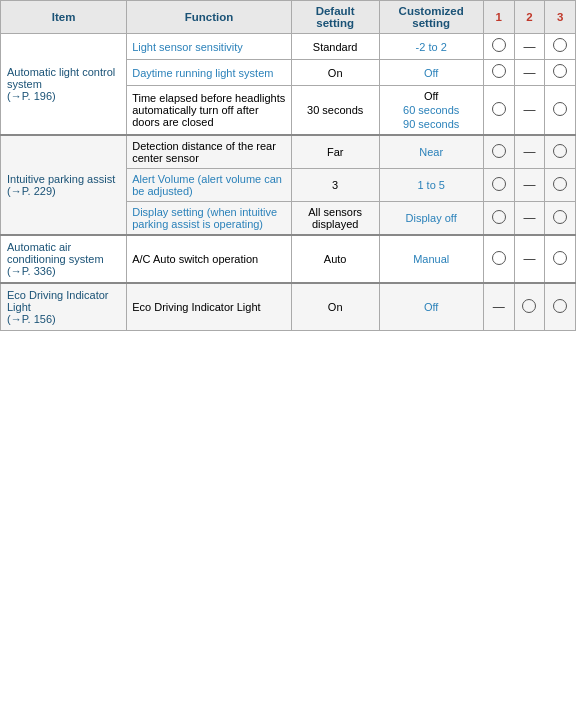  What do you see at coordinates (560, 18) in the screenshot?
I see `header-col3: 3` at bounding box center [560, 18].